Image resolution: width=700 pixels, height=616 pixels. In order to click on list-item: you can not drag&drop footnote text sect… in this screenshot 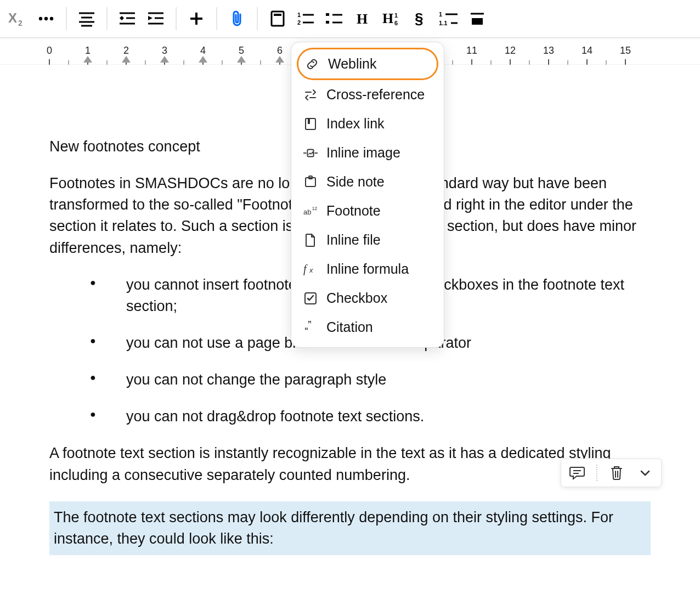, I will do `click(350, 417)`.